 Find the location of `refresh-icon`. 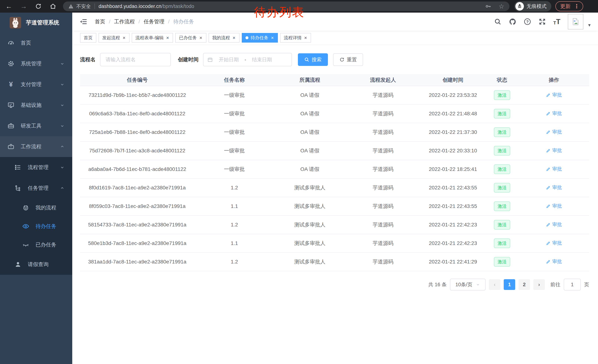

refresh-icon is located at coordinates (342, 60).